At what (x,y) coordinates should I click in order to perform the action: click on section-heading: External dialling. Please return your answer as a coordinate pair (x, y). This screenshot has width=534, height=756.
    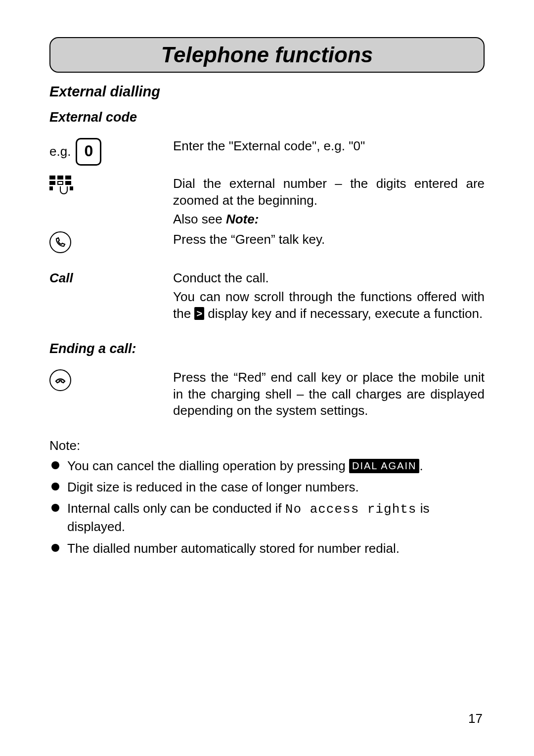
    Looking at the image, I should click on (267, 92).